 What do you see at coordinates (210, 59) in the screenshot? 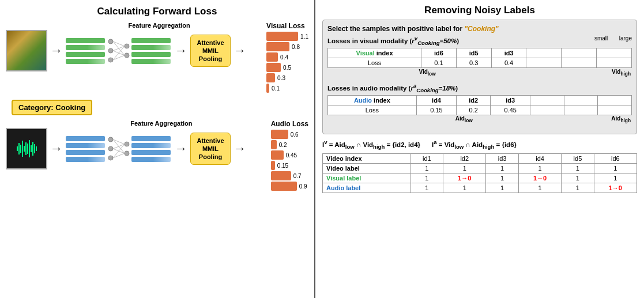
I see `pooling-label-3: Pooling` at bounding box center [210, 59].